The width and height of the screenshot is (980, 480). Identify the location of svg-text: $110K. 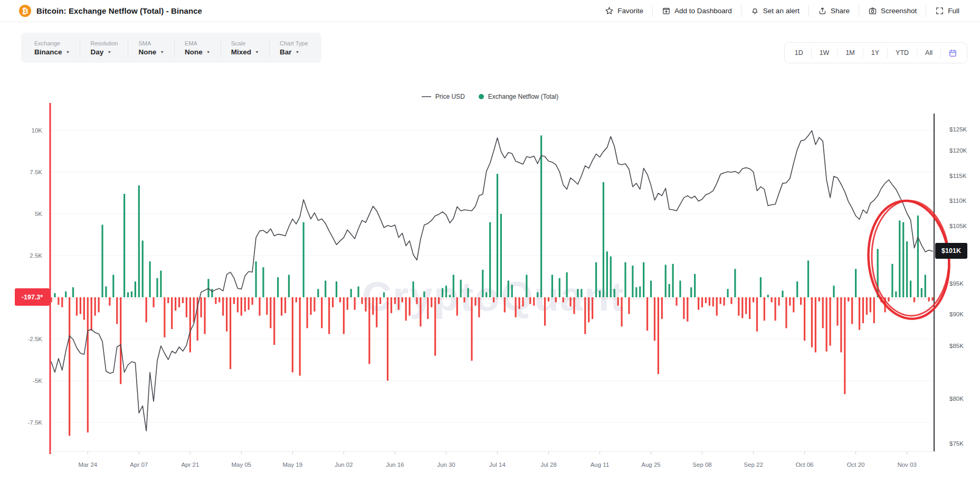
(958, 201).